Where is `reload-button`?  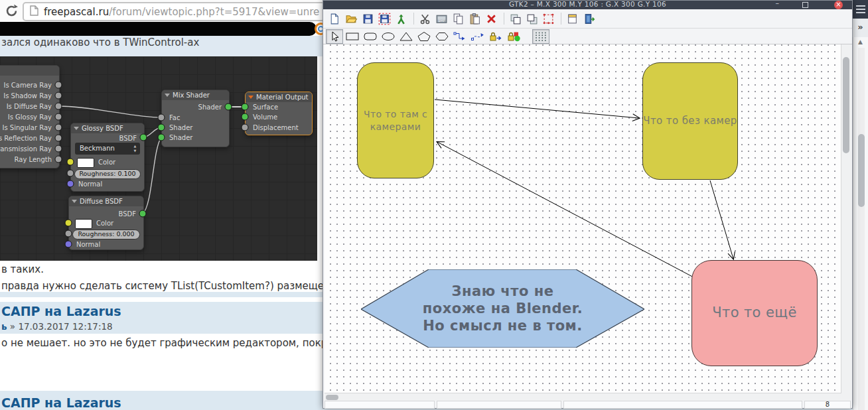
reload-button is located at coordinates (12, 11).